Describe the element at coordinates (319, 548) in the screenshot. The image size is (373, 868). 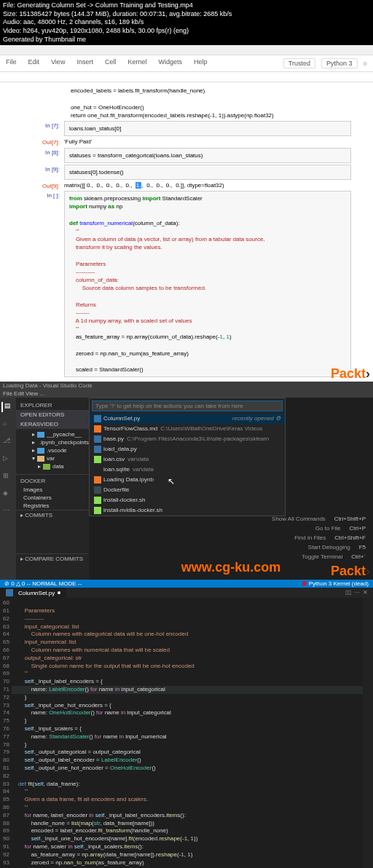
I see `shortcut-row: Start DebuggingF5` at that location.